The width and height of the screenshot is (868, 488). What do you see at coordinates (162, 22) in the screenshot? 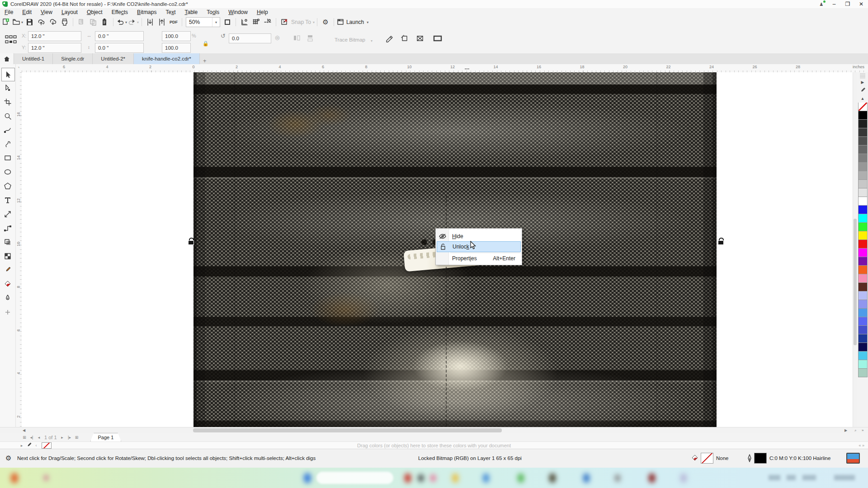
I see `export-button` at bounding box center [162, 22].